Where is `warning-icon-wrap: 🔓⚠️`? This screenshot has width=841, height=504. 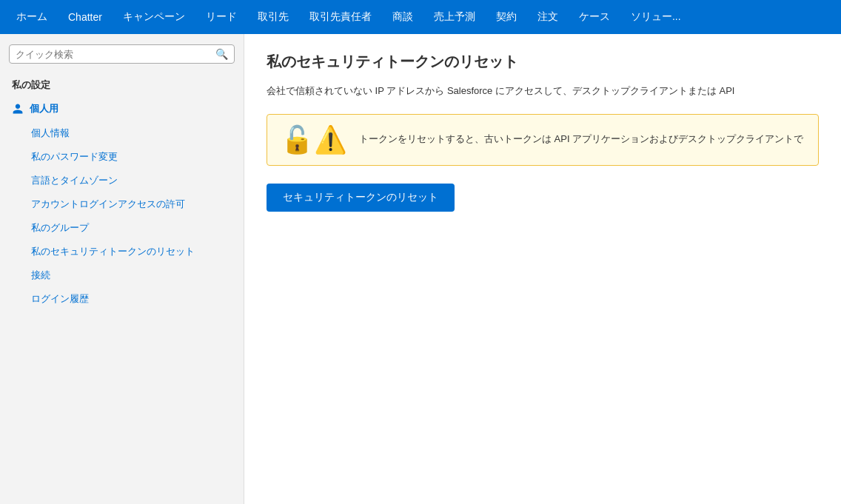
warning-icon-wrap: 🔓⚠️ is located at coordinates (314, 140).